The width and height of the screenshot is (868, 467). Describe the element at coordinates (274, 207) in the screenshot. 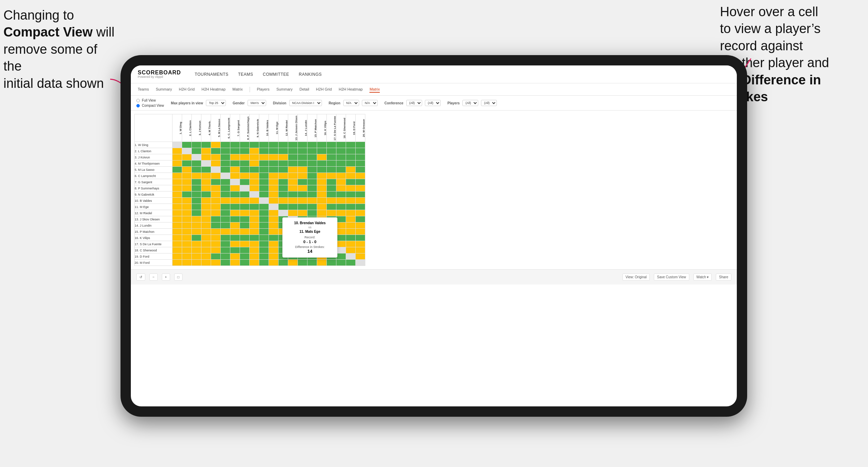

I see `cell-r11-c11` at that location.